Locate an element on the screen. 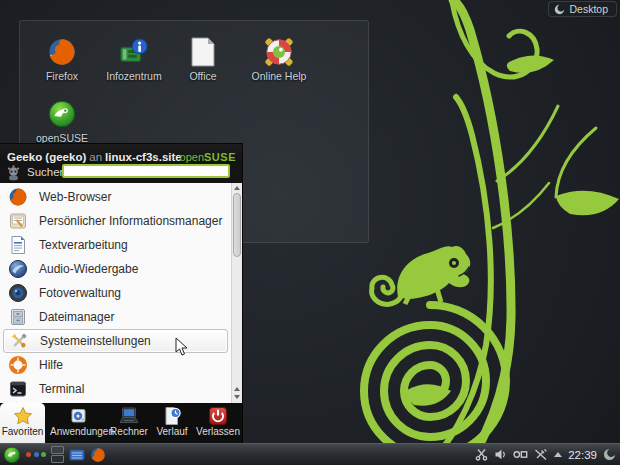  office-icon is located at coordinates (203, 52).